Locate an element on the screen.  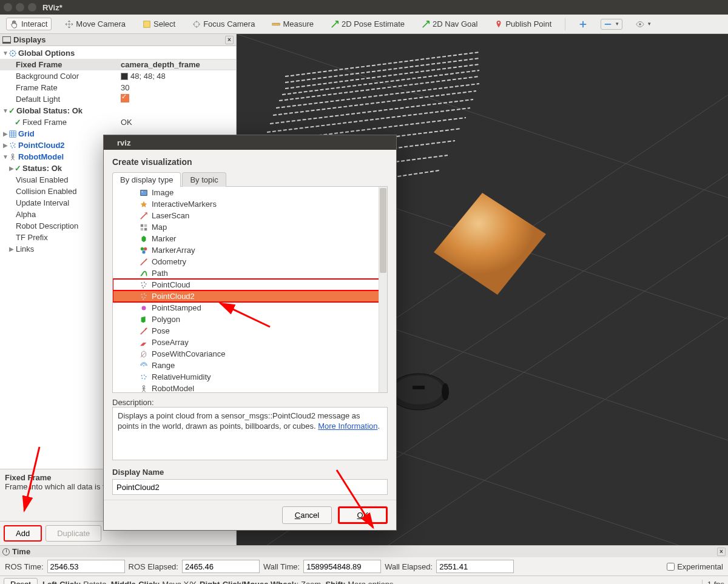
close-time-panel-button: × is located at coordinates (721, 552).